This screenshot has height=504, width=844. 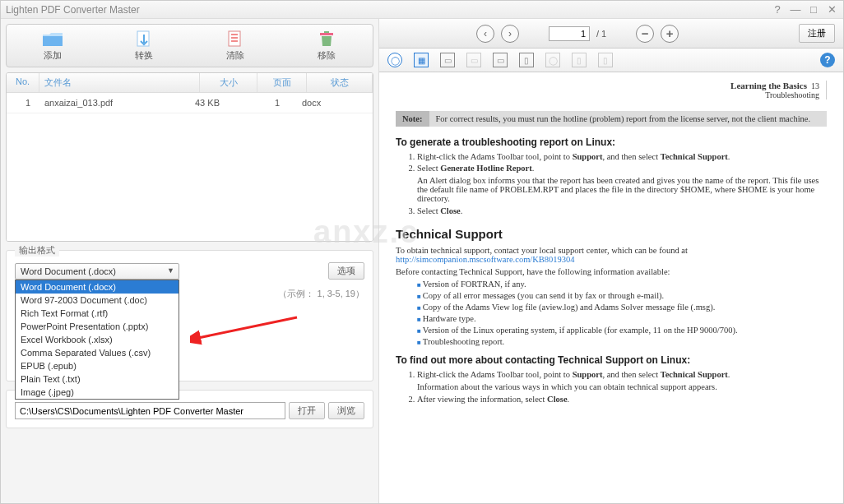 What do you see at coordinates (485, 34) in the screenshot?
I see `prev-page-button: ‹` at bounding box center [485, 34].